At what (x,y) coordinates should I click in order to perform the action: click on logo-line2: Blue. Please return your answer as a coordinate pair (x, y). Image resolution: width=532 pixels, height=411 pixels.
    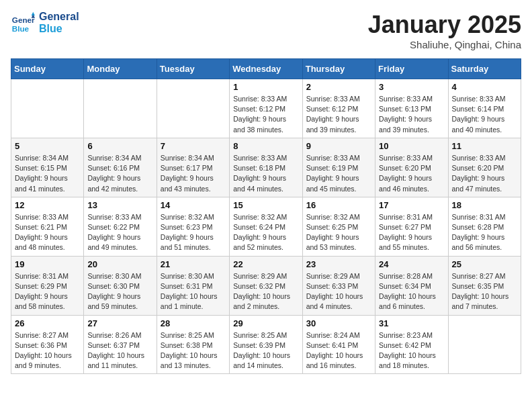
    Looking at the image, I should click on (59, 29).